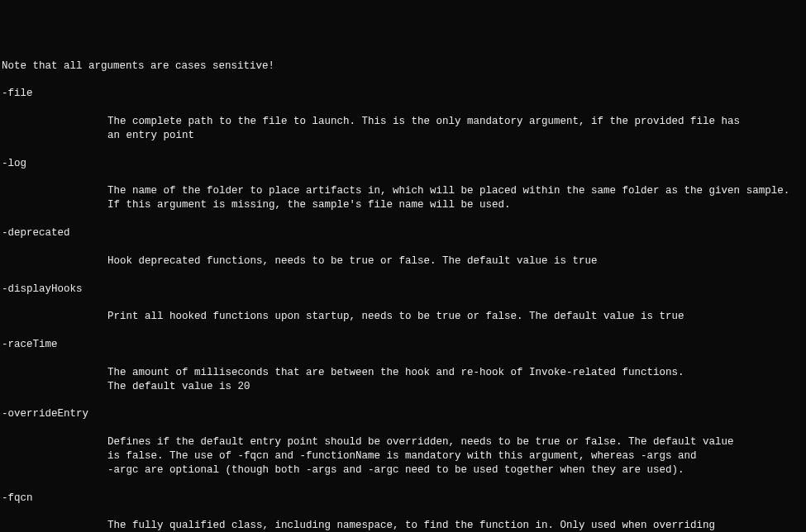 Image resolution: width=806 pixels, height=532 pixels. Describe the element at coordinates (403, 66) in the screenshot. I see `header-note: Note that all arguments are cases sensit…` at that location.